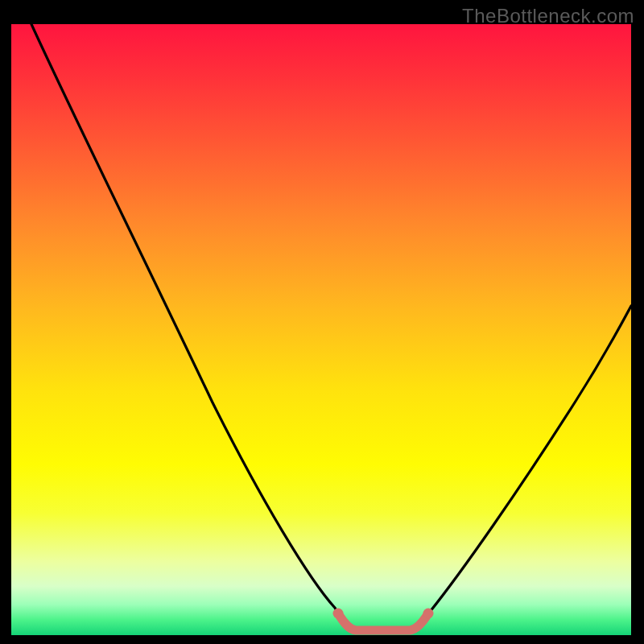 The height and width of the screenshot is (644, 644). Describe the element at coordinates (383, 621) in the screenshot. I see `marker-segment` at that location.